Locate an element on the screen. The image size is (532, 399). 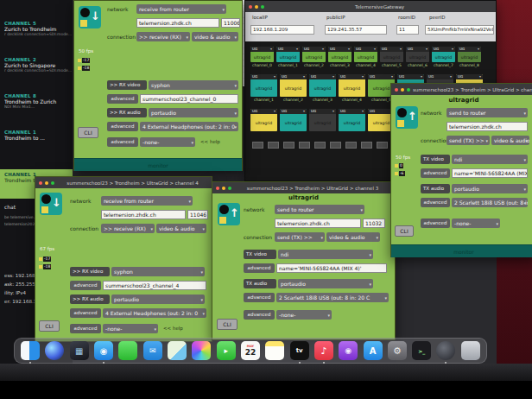
dock-icon-max is located at coordinates (446, 351).